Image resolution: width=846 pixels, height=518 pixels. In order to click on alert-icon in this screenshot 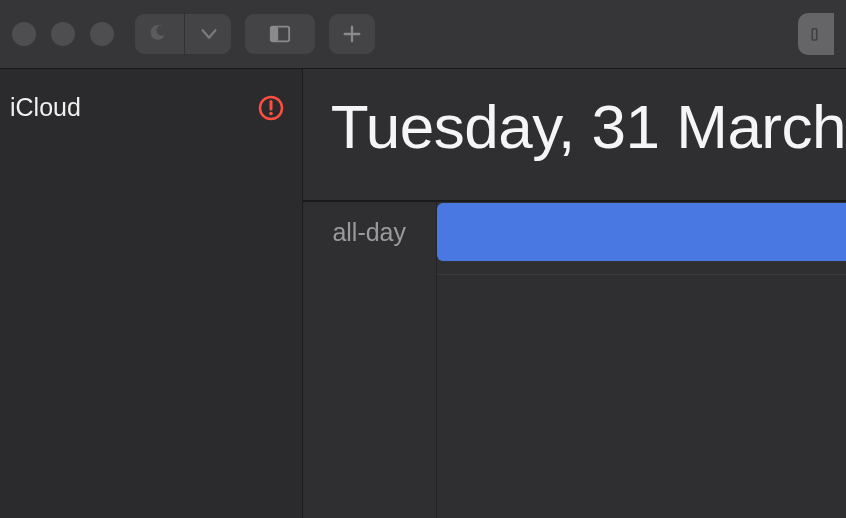, I will do `click(271, 108)`.